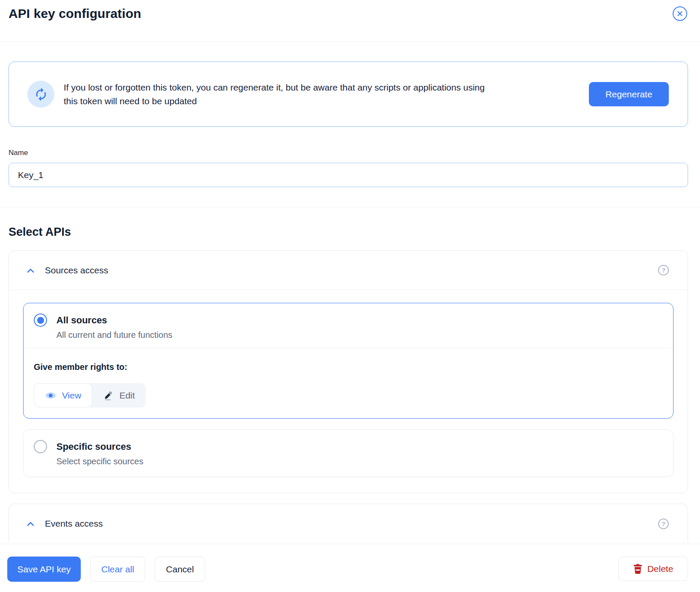  What do you see at coordinates (348, 523) in the screenshot?
I see `events-access-panel: Events access ?` at bounding box center [348, 523].